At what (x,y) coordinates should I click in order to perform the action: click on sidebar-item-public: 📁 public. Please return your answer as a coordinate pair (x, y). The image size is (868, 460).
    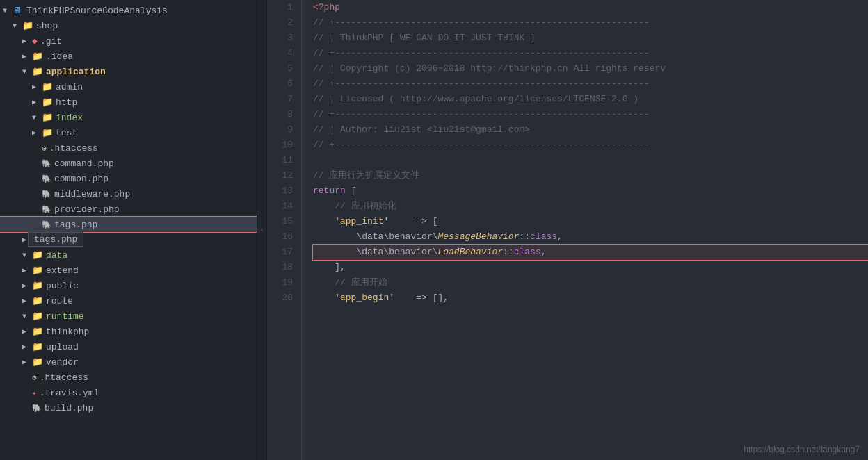
    Looking at the image, I should click on (128, 286).